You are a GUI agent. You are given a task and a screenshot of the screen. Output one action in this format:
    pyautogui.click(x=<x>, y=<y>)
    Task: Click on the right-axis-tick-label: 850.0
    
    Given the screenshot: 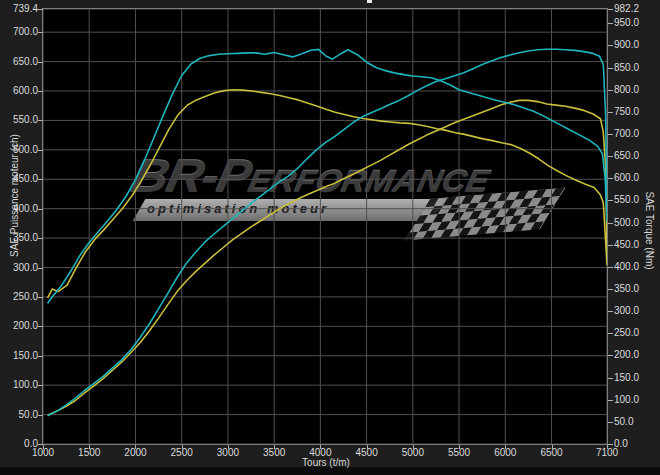 What is the action you would take?
    pyautogui.click(x=634, y=68)
    